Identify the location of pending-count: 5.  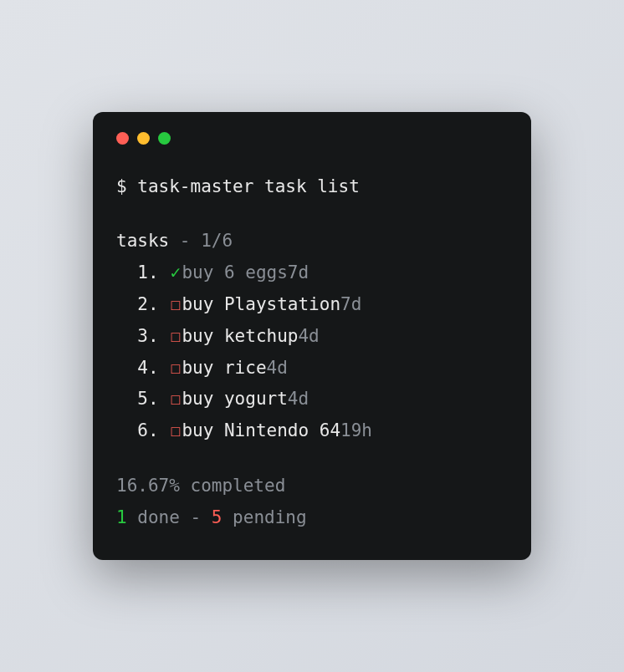
(217, 517).